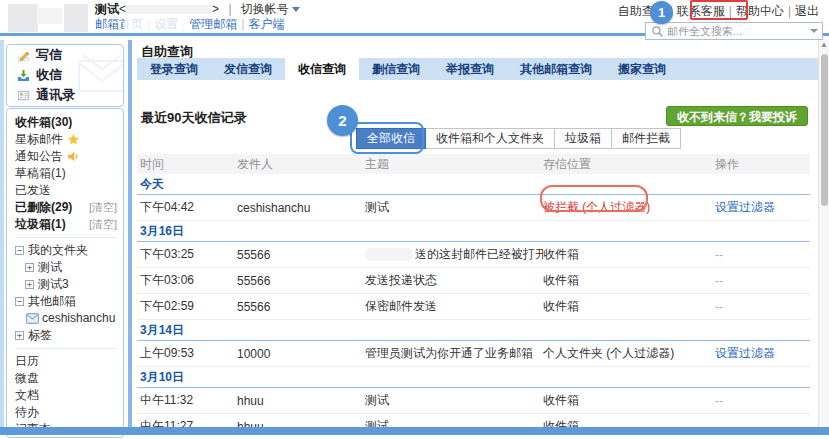  What do you see at coordinates (629, 354) in the screenshot?
I see `cell-location: 个人文件夹 (个人过滤器)` at bounding box center [629, 354].